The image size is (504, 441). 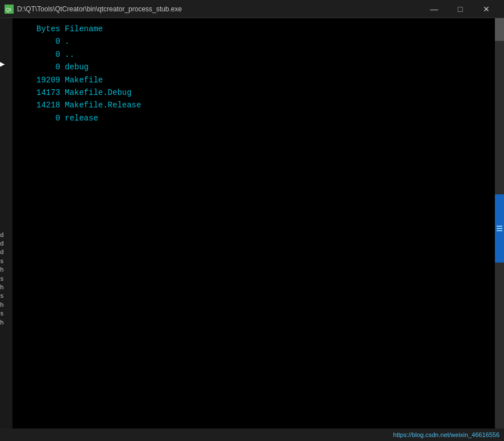 I want to click on left-char-4: s, so click(x=2, y=261).